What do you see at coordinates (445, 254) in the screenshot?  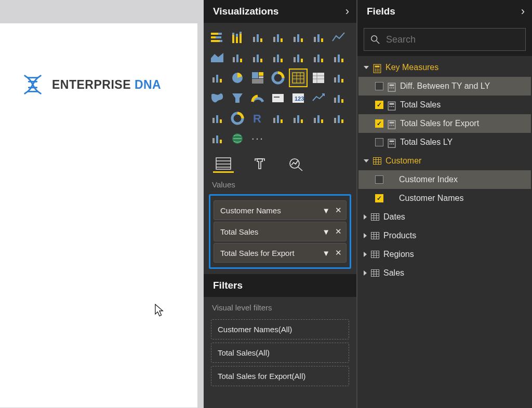 I see `field-group-regions: Regions` at bounding box center [445, 254].